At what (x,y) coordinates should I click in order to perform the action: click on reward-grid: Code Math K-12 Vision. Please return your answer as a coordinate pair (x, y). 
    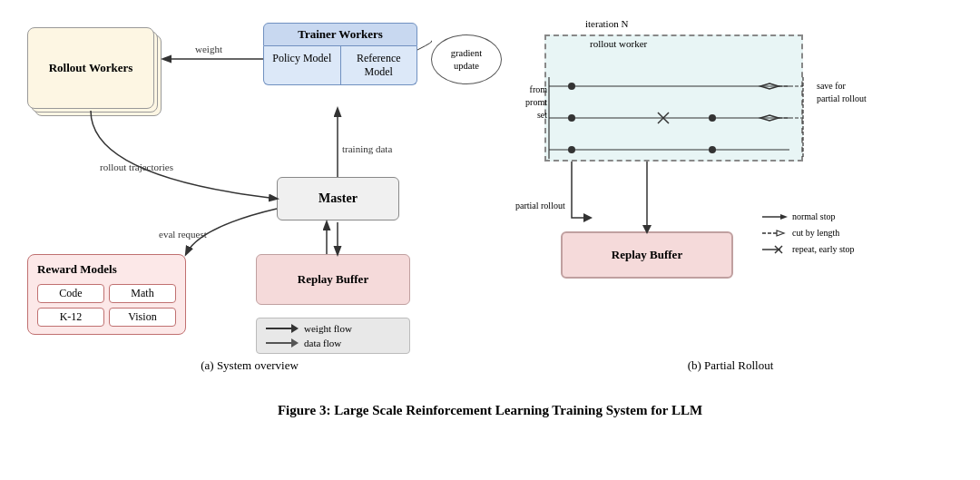
    Looking at the image, I should click on (107, 305).